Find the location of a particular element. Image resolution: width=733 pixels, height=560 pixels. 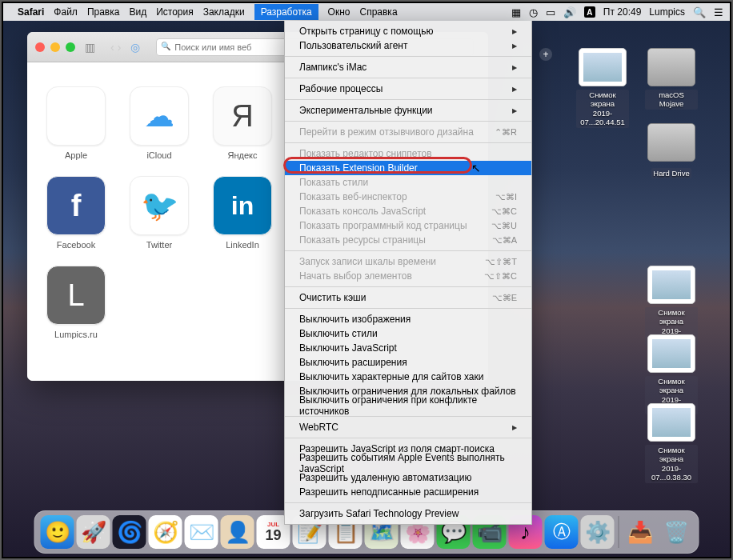

menu-allow-unsigned-extensions: Разрешить неподписанные расширения is located at coordinates (408, 492).